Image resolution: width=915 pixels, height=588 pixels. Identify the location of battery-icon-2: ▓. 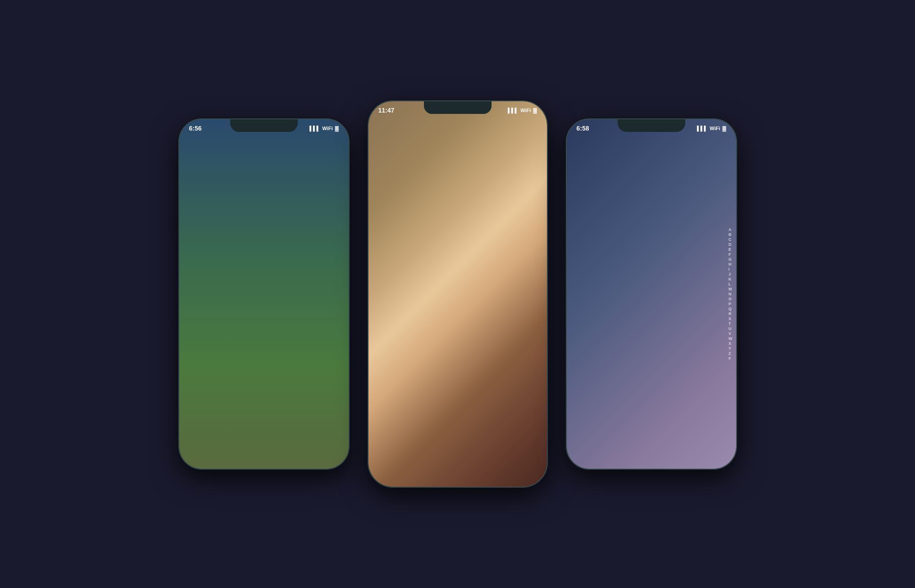
(535, 110).